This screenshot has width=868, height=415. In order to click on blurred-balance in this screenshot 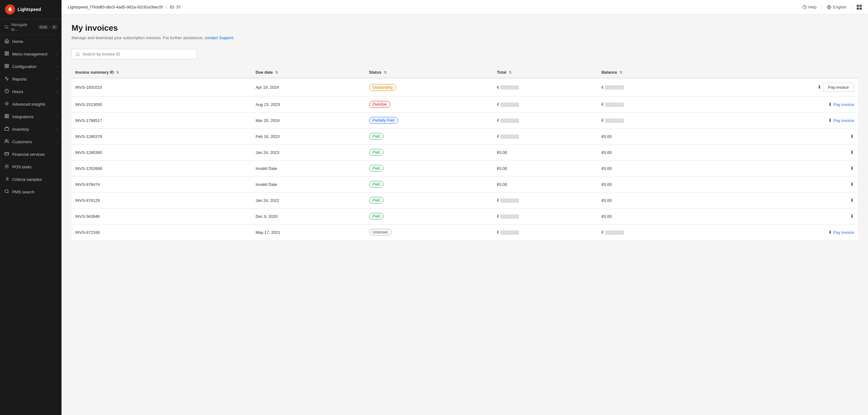, I will do `click(615, 233)`.